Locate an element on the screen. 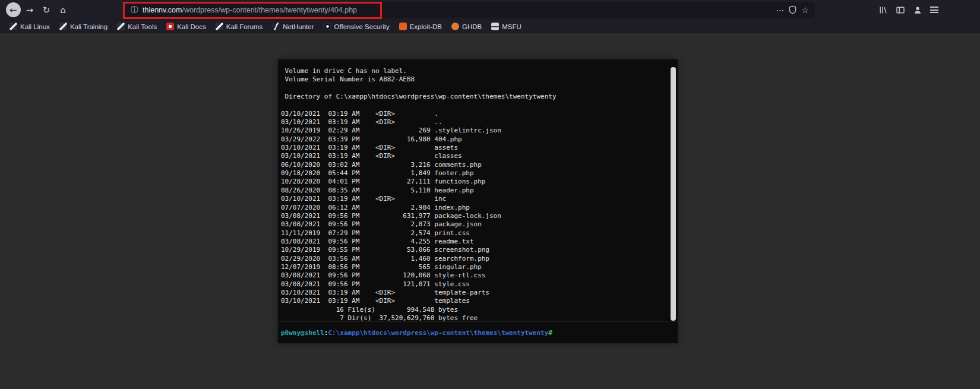 The width and height of the screenshot is (980, 389). bookmark-label: Kali Linux is located at coordinates (35, 27).